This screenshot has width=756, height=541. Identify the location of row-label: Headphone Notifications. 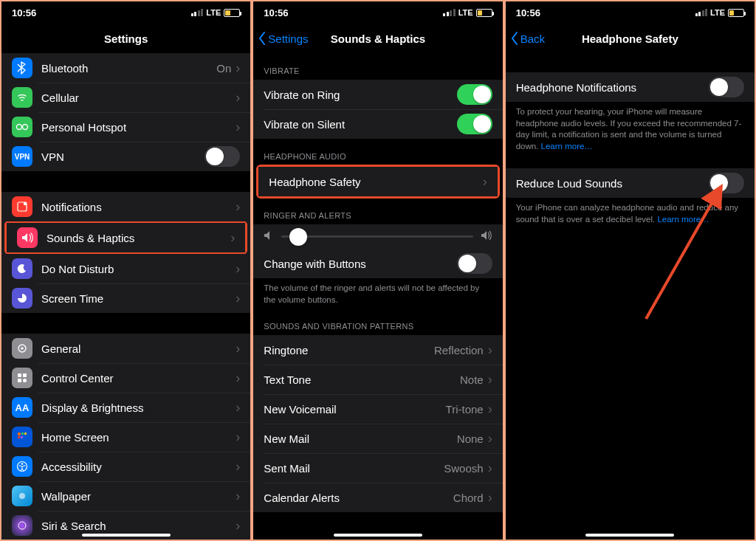
(576, 87).